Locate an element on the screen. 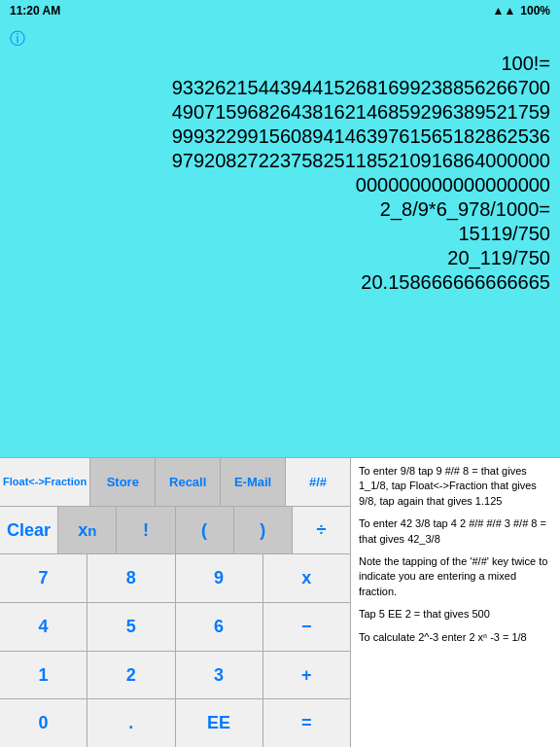 This screenshot has height=747, width=560. key-row-5: 0 . EE = is located at coordinates (175, 724).